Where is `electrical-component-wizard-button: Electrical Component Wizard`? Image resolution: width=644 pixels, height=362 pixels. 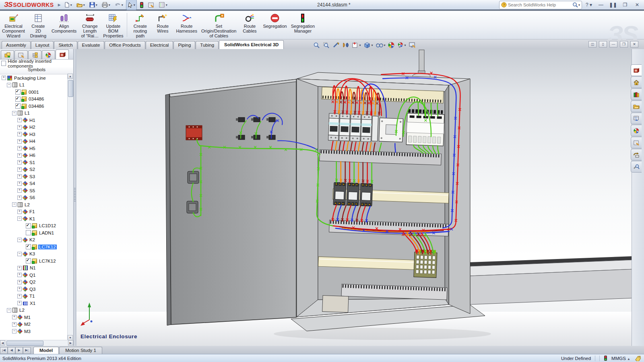
electrical-component-wizard-button: Electrical Component Wizard is located at coordinates (14, 25).